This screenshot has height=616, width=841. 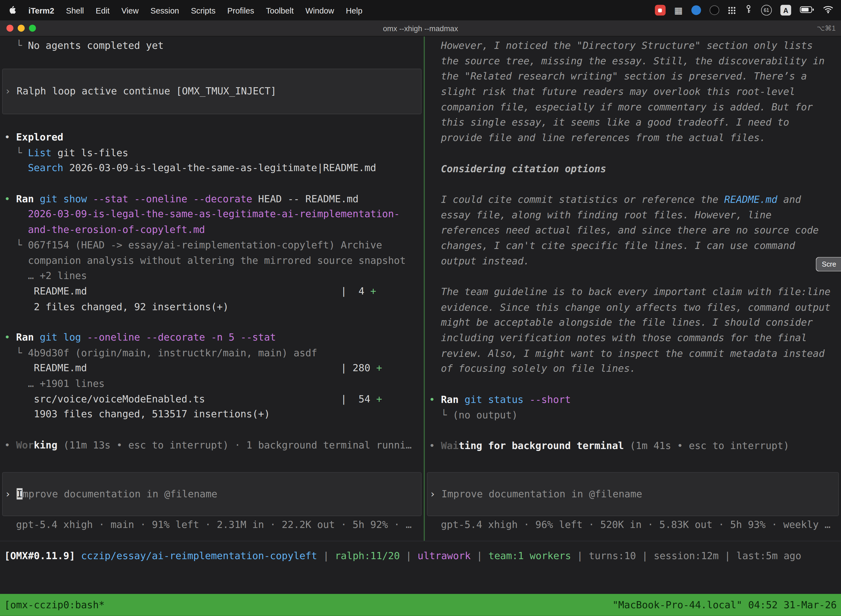 I want to click on battery-icon, so click(x=807, y=10).